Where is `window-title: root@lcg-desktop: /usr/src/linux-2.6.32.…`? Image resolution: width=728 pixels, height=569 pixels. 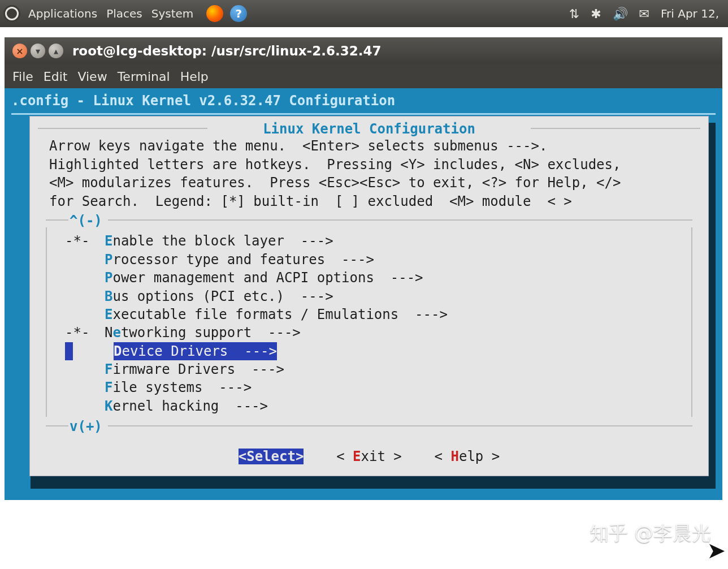
window-title: root@lcg-desktop: /usr/src/linux-2.6.32.… is located at coordinates (227, 51).